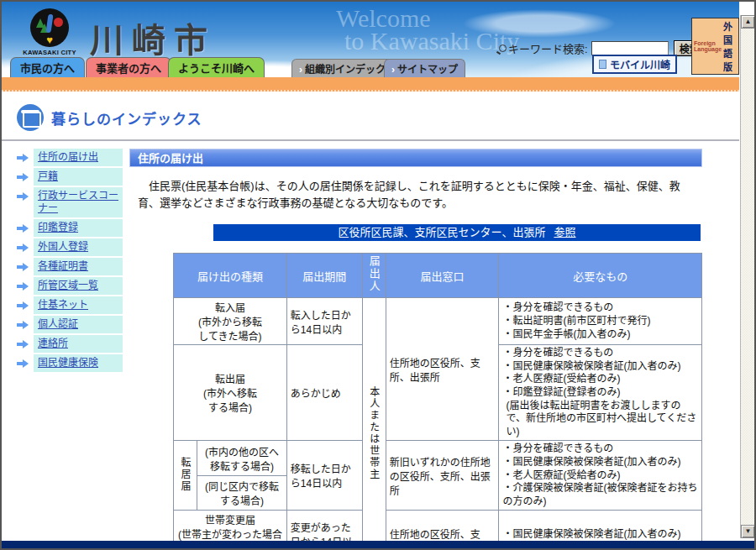 This screenshot has width=756, height=550. Describe the element at coordinates (230, 393) in the screenshot. I see `cell-tenshutsu-type: 転出届 (市外へ移転 する場合)` at that location.